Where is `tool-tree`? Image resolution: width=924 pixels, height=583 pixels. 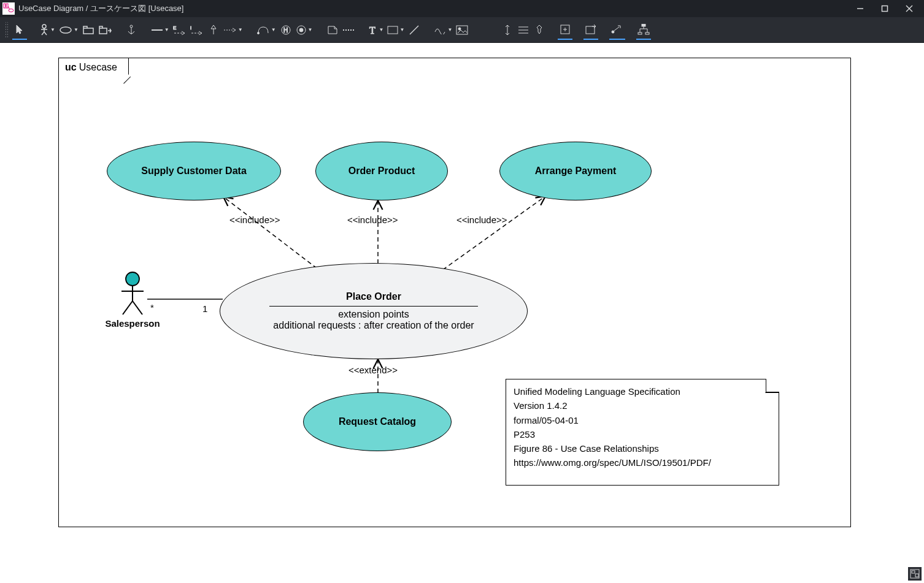
tool-tree is located at coordinates (644, 30).